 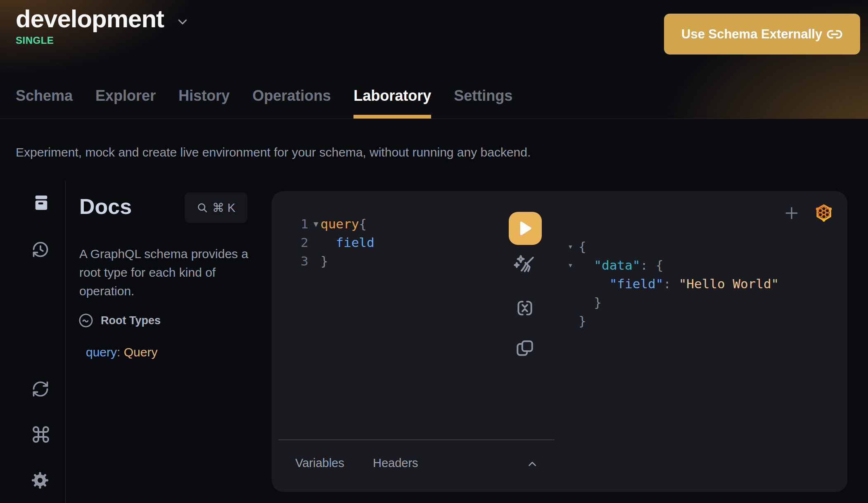 What do you see at coordinates (835, 34) in the screenshot?
I see `link-icon` at bounding box center [835, 34].